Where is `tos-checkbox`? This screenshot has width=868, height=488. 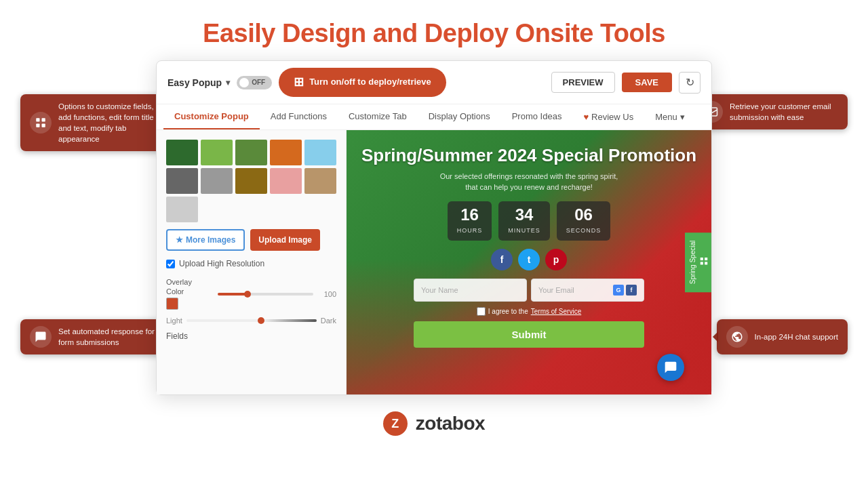 tos-checkbox is located at coordinates (481, 312).